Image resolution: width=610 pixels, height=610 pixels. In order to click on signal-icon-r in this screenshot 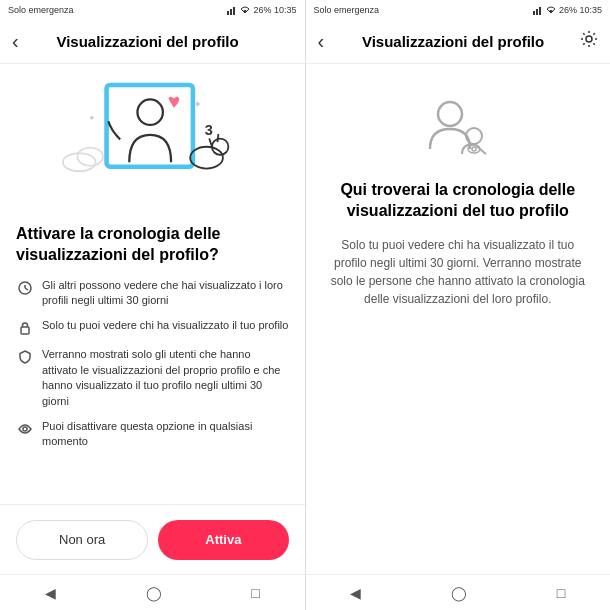, I will do `click(538, 10)`.